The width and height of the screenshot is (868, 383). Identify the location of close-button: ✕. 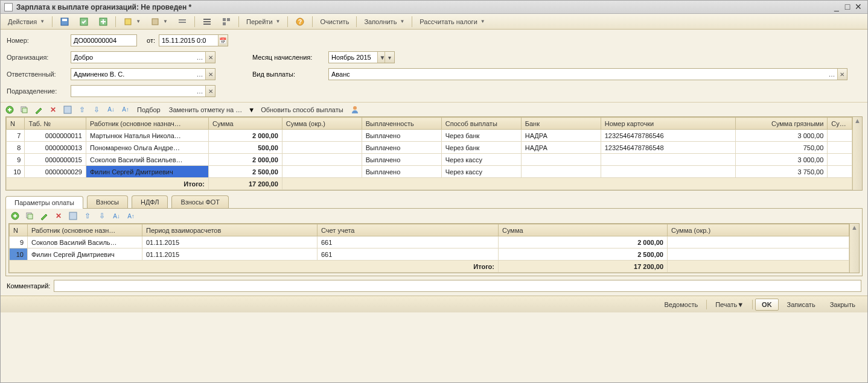
(858, 7).